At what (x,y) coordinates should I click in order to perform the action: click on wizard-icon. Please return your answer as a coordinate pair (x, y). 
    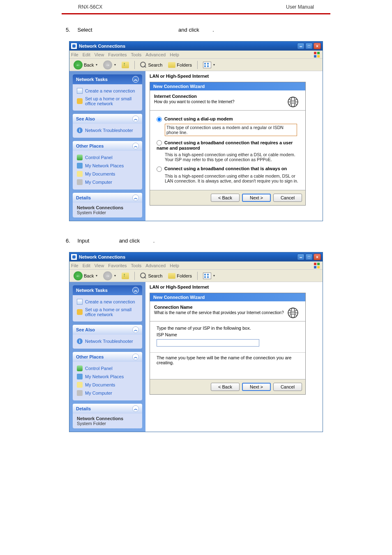
    Looking at the image, I should click on (80, 91).